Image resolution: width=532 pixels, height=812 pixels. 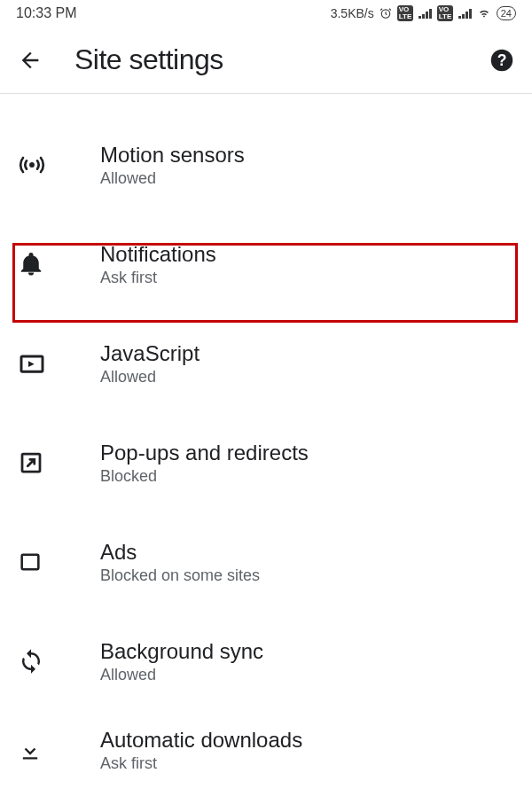 I want to click on item-sub: Blocked, so click(x=204, y=477).